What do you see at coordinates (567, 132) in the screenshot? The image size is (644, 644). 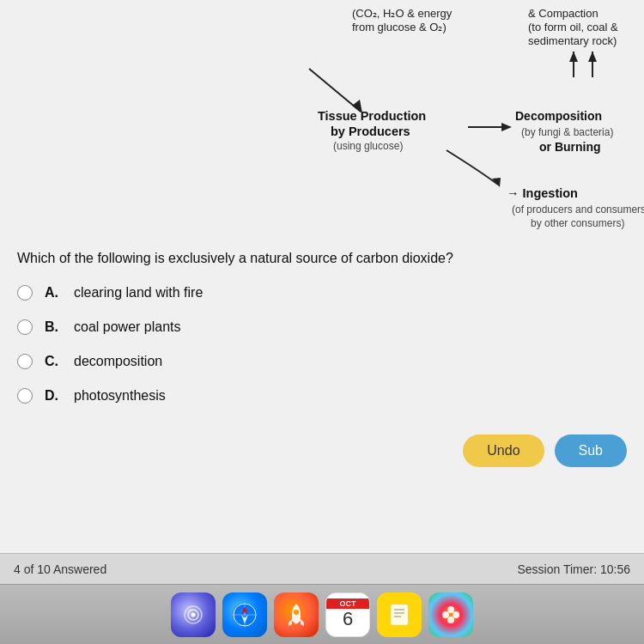 I see `svg-text: (by fungi & bacteria)` at bounding box center [567, 132].